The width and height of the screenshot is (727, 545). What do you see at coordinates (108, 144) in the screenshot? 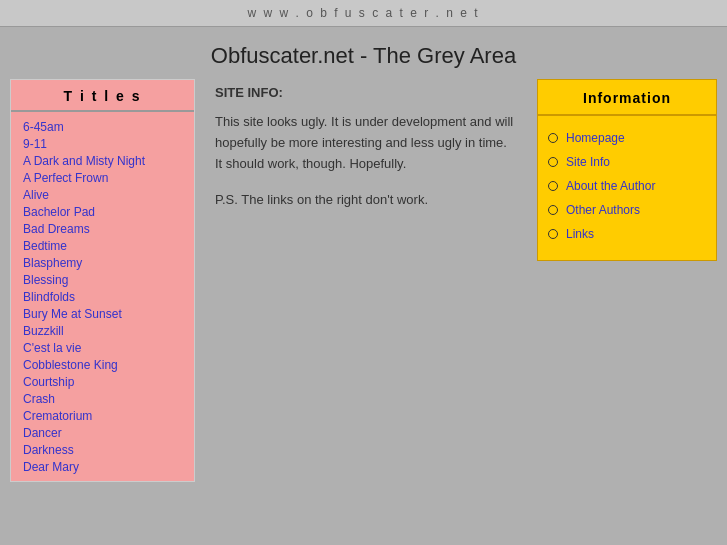
I see `list-item: 9-11` at bounding box center [108, 144].